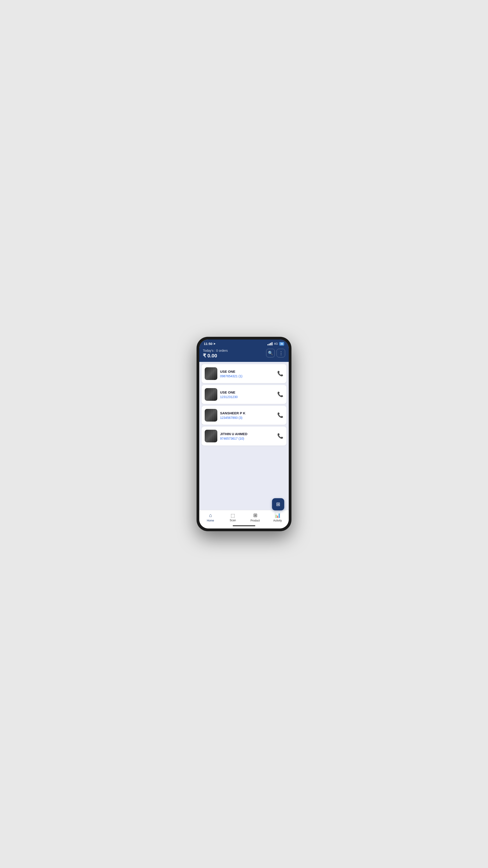 The height and width of the screenshot is (868, 488). I want to click on customer-name: JITHIN U AHMED, so click(247, 434).